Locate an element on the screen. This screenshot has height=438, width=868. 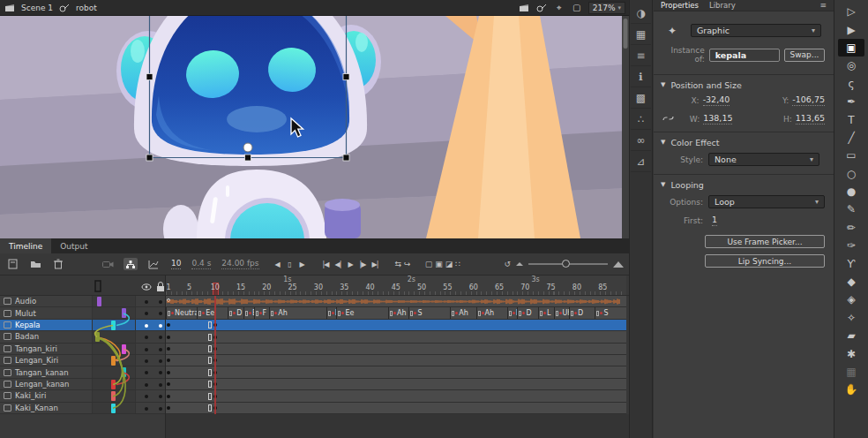
phoneme-keyframe-neutral: Neutral is located at coordinates (182, 313).